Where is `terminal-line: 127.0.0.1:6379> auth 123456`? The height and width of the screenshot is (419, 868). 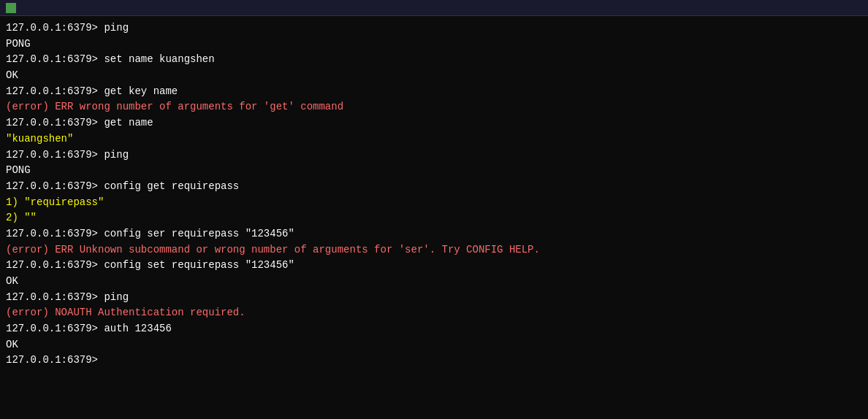
terminal-line: 127.0.0.1:6379> auth 123456 is located at coordinates (434, 329).